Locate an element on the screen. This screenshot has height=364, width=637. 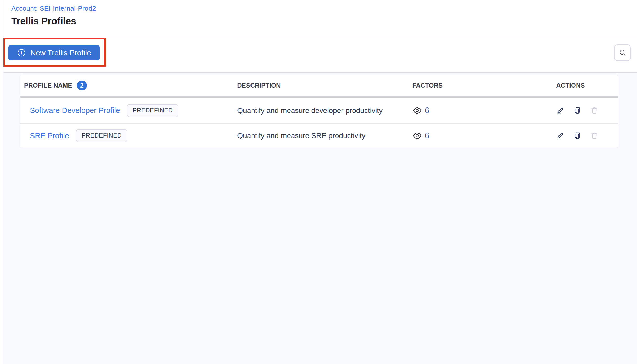
search-icon is located at coordinates (623, 53).